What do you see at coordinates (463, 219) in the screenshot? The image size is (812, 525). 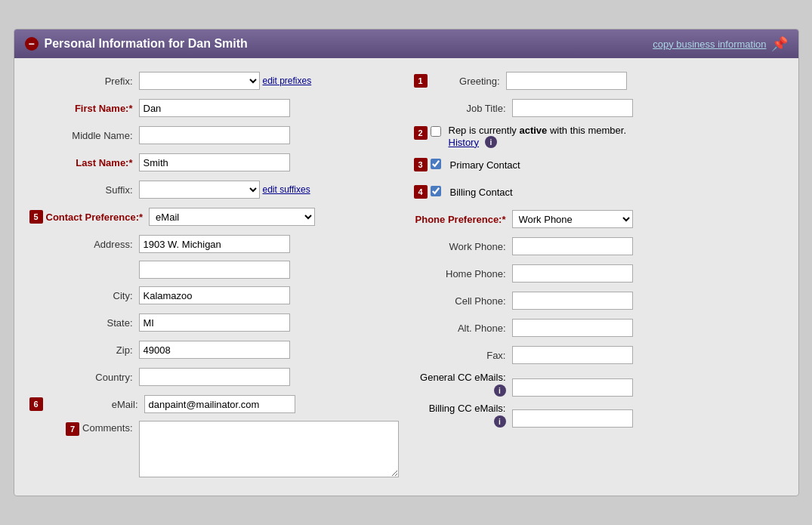 I see `phone-pref-label: Phone Preference:*` at bounding box center [463, 219].